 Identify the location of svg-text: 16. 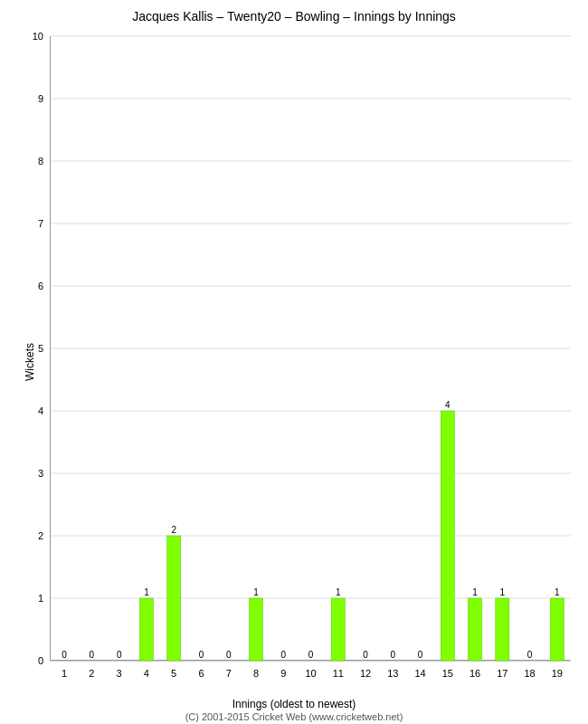
(475, 673).